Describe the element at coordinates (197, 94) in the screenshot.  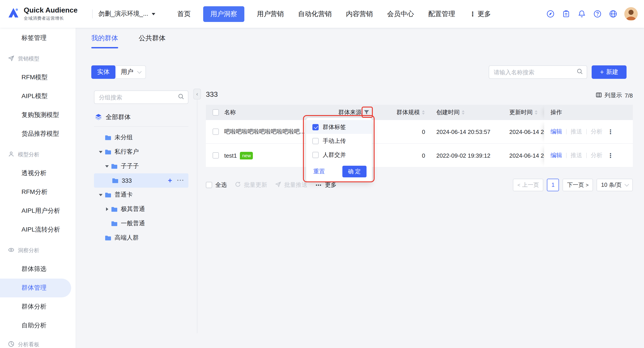
I see `collapse-glyph: ‹` at that location.